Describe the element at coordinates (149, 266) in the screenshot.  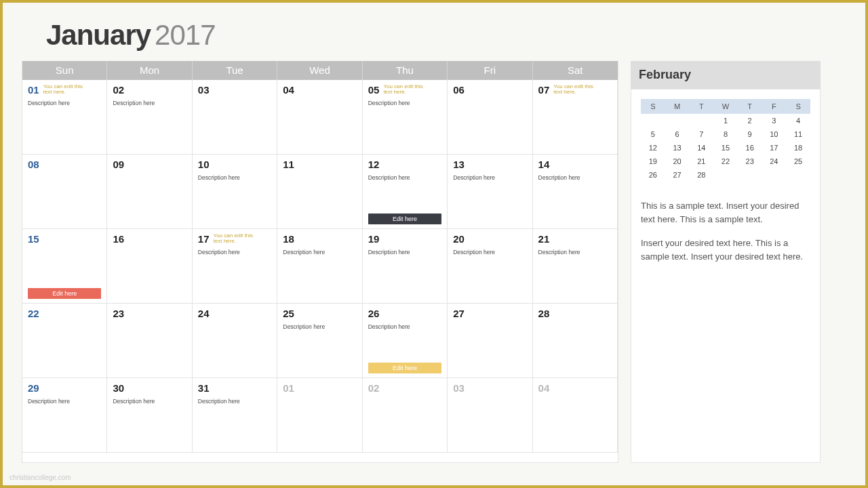
I see `calendar-cell: 16` at that location.